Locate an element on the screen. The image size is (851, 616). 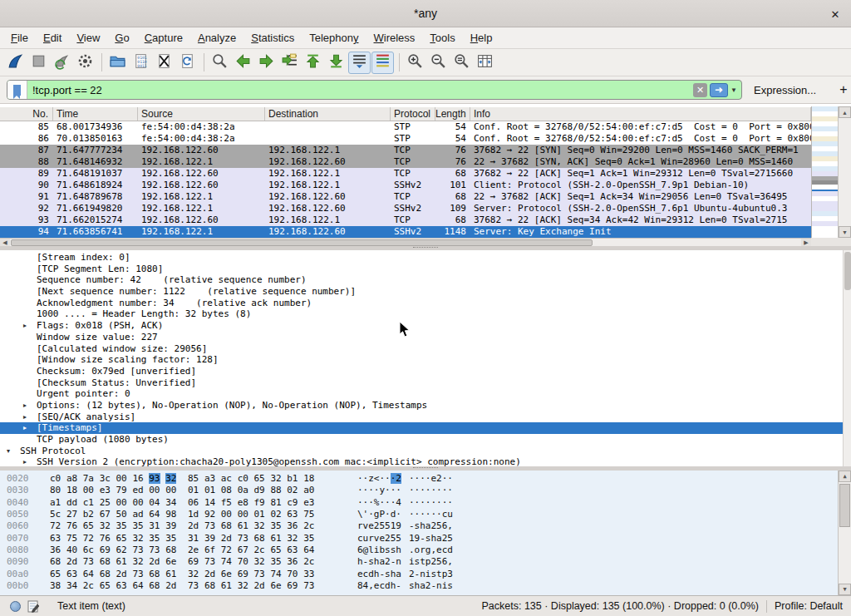
column-header-no: No. is located at coordinates (27, 114).